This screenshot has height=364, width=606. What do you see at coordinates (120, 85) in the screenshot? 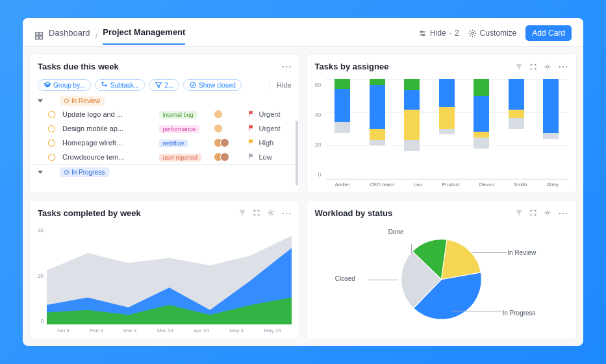
I see `subtask-pill: Subtask...` at bounding box center [120, 85].